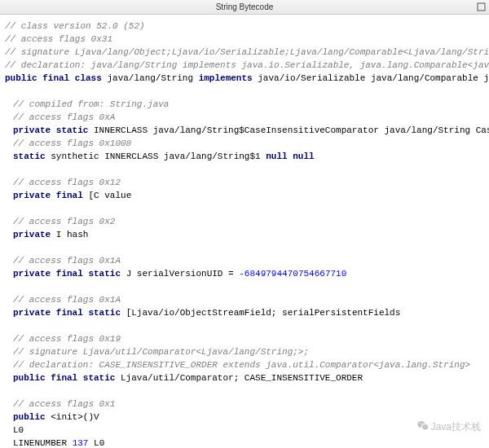 Image resolution: width=489 pixels, height=448 pixels. What do you see at coordinates (51, 130) in the screenshot?
I see `code-token: private static` at bounding box center [51, 130].